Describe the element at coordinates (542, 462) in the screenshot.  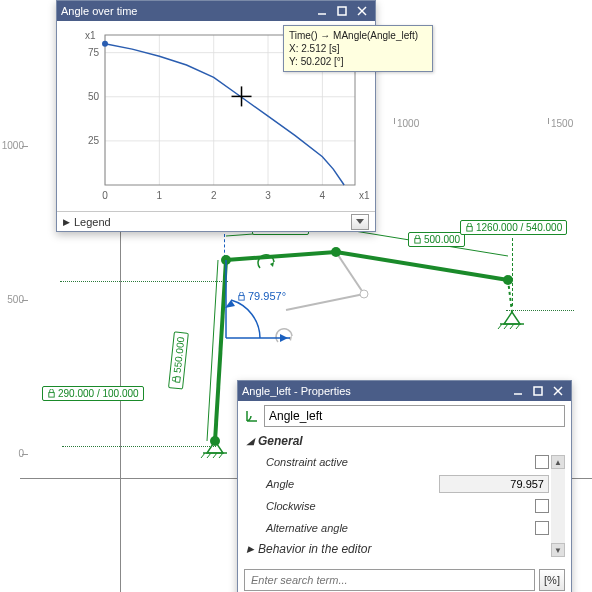
I see `constraint-active-checkbox` at that location.